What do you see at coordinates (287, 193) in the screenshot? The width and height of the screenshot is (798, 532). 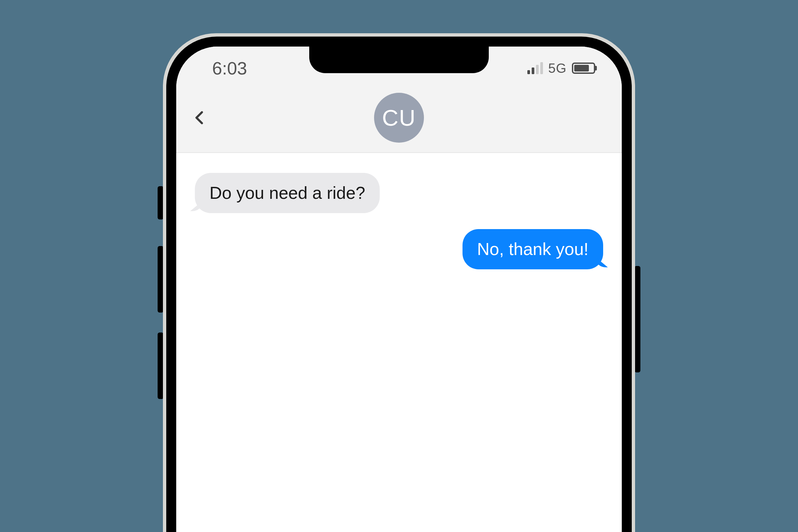 I see `message-text: Do you need a ride?` at bounding box center [287, 193].